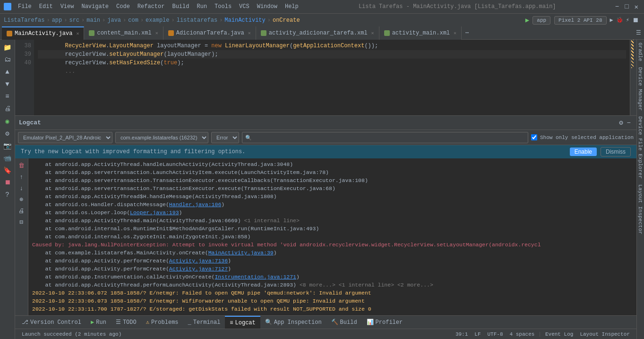 The width and height of the screenshot is (644, 339). I want to click on tab-logcat: ≡ Logcat, so click(242, 322).